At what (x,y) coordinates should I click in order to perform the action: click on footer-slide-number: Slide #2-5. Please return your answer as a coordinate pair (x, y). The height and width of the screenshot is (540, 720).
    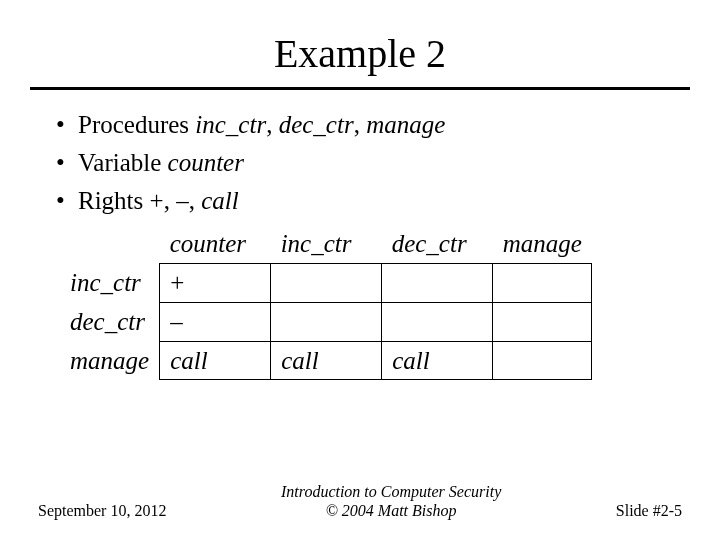
    Looking at the image, I should click on (649, 511).